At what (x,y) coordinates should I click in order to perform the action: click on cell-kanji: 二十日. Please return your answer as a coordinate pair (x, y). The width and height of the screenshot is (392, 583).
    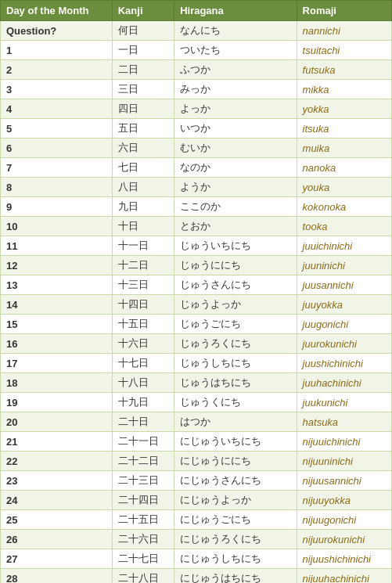
    Looking at the image, I should click on (142, 423).